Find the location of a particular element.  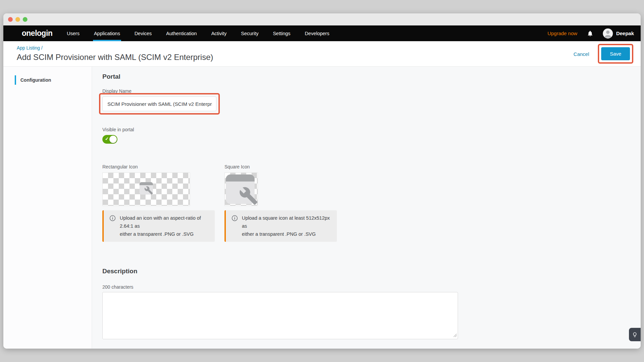

character-counter: 200 characters is located at coordinates (371, 287).